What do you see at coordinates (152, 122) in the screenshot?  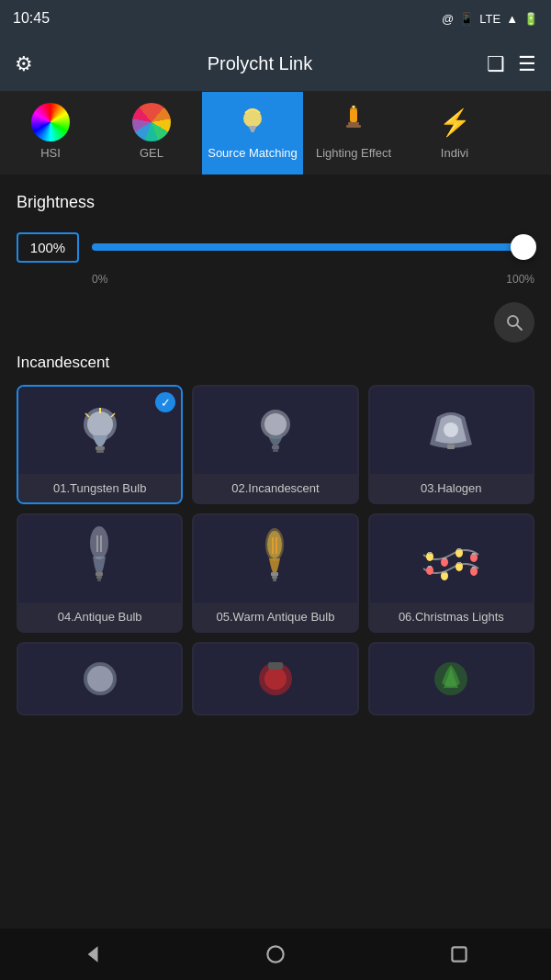 I see `gel-color-wheel` at bounding box center [152, 122].